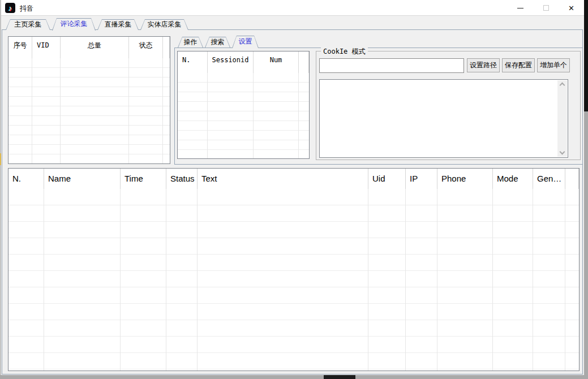 The width and height of the screenshot is (588, 379). What do you see at coordinates (27, 9) in the screenshot?
I see `window-title: 抖音` at bounding box center [27, 9].